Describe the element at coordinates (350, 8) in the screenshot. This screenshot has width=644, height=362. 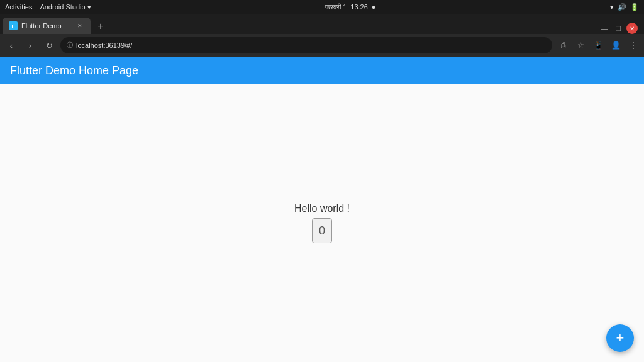
I see `os-topbar-center: फरवरी 1 13:26 ●` at that location.